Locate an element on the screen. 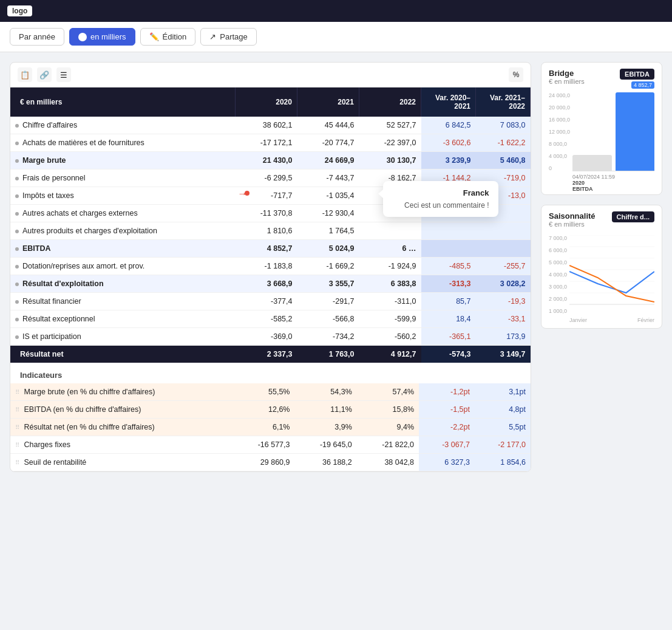  indicator-var2: -2 177,0 is located at coordinates (503, 445).